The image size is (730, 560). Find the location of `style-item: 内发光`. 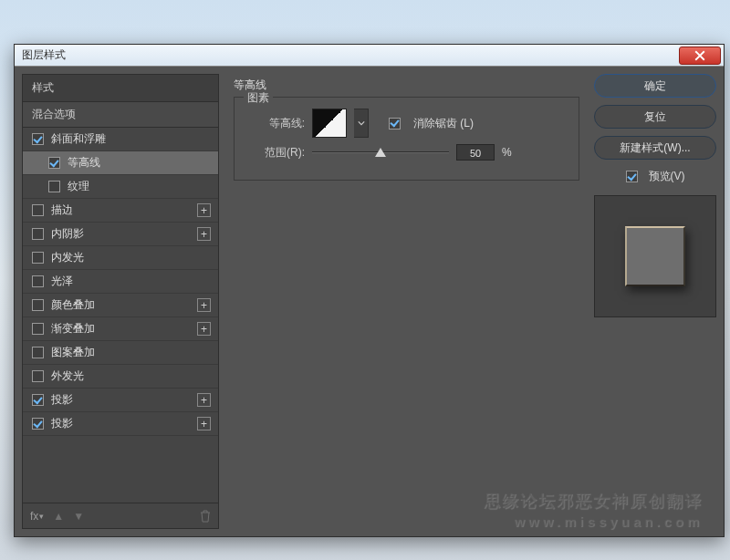

style-item: 内发光 is located at coordinates (120, 258).